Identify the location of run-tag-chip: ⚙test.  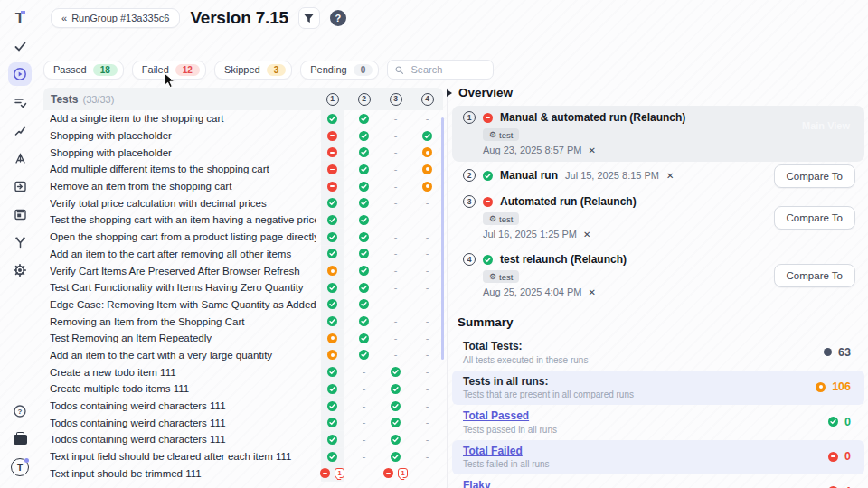
(501, 135).